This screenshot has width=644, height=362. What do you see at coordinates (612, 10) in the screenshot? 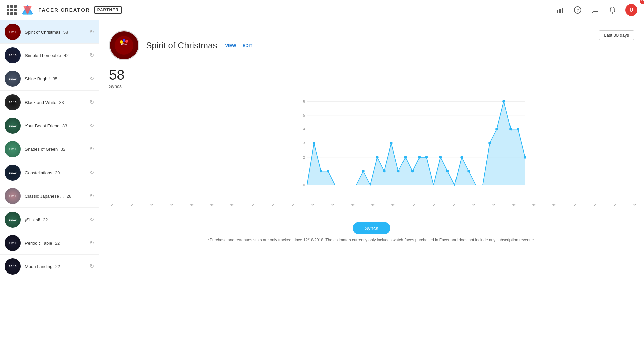
I see `notification-icon` at bounding box center [612, 10].